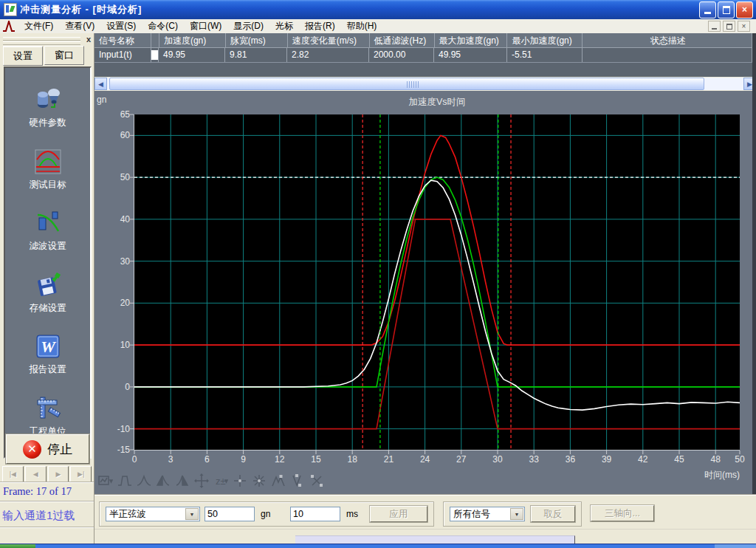  What do you see at coordinates (38, 27) in the screenshot?
I see `menu-item-1: 文件(F)` at bounding box center [38, 27].